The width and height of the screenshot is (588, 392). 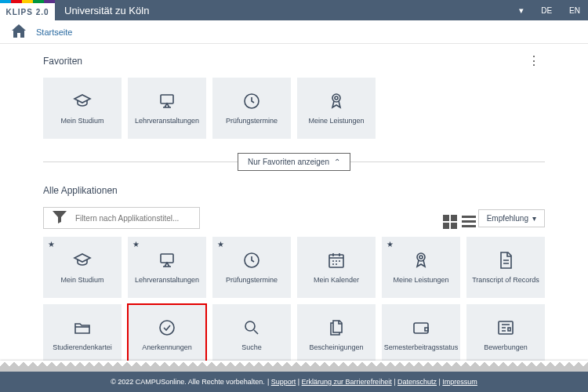 What do you see at coordinates (167, 108) in the screenshot?
I see `card-lehrveranstaltungen: Lehrveranstaltungen` at bounding box center [167, 108].